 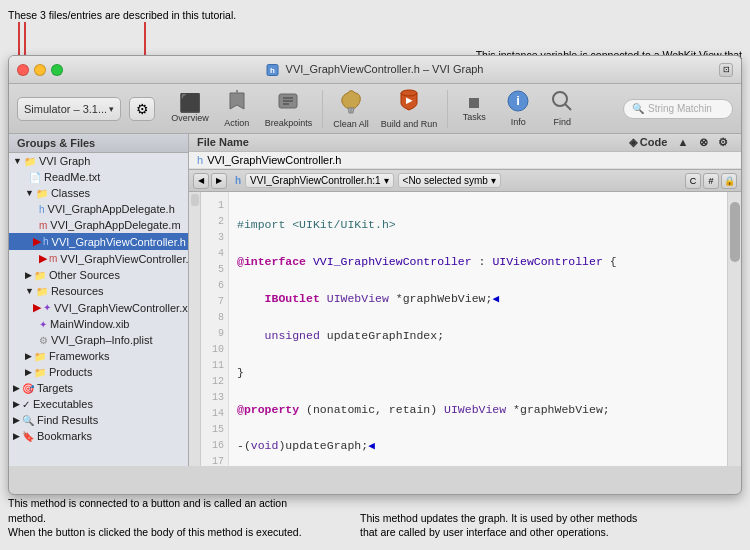 I want to click on code-line: @interface VVI_GraphViewController : UIV…, so click(x=478, y=262).